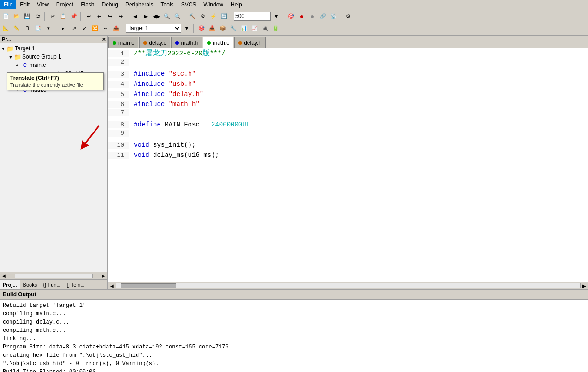  What do you see at coordinates (53, 16) in the screenshot?
I see `cut-button: ✂` at bounding box center [53, 16].